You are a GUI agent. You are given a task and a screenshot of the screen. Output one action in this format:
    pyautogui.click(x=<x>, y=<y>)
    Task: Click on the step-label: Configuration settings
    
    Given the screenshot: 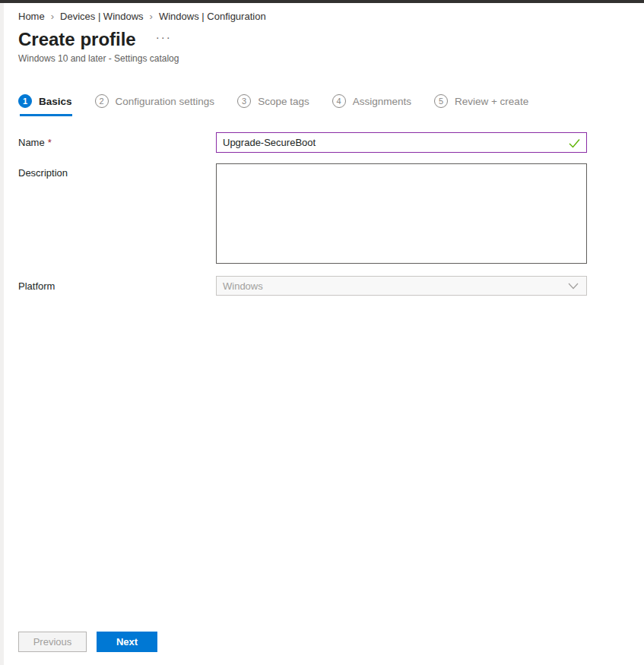 What is the action you would take?
    pyautogui.click(x=166, y=102)
    